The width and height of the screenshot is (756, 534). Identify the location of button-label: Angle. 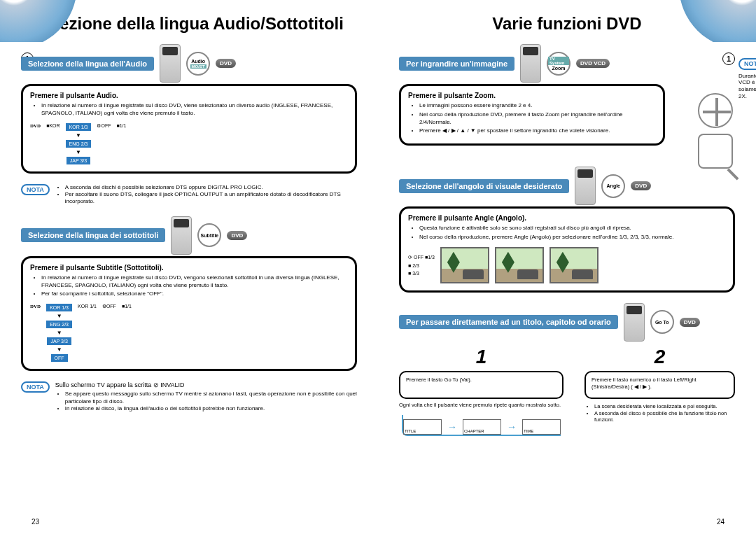
(613, 186).